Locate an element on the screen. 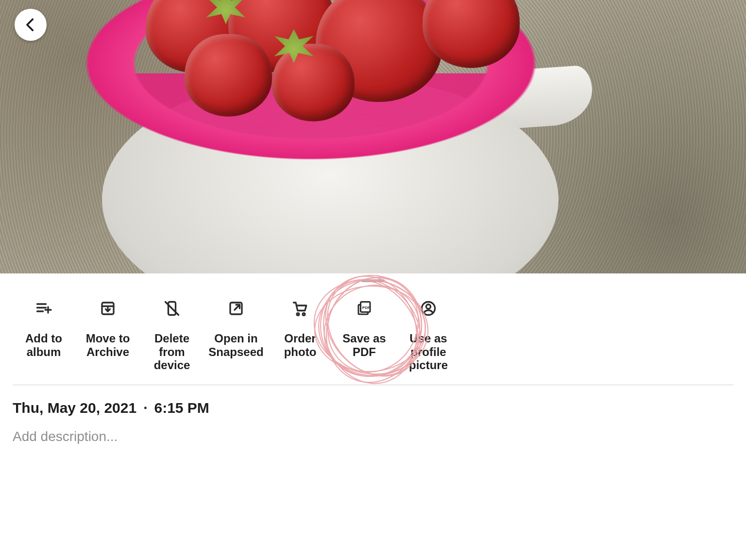 The width and height of the screenshot is (746, 560). pdf-icon: PDF is located at coordinates (364, 308).